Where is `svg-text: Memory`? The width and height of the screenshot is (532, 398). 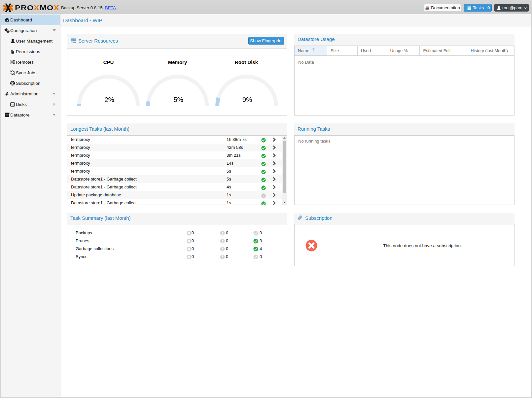
svg-text: Memory is located at coordinates (178, 62).